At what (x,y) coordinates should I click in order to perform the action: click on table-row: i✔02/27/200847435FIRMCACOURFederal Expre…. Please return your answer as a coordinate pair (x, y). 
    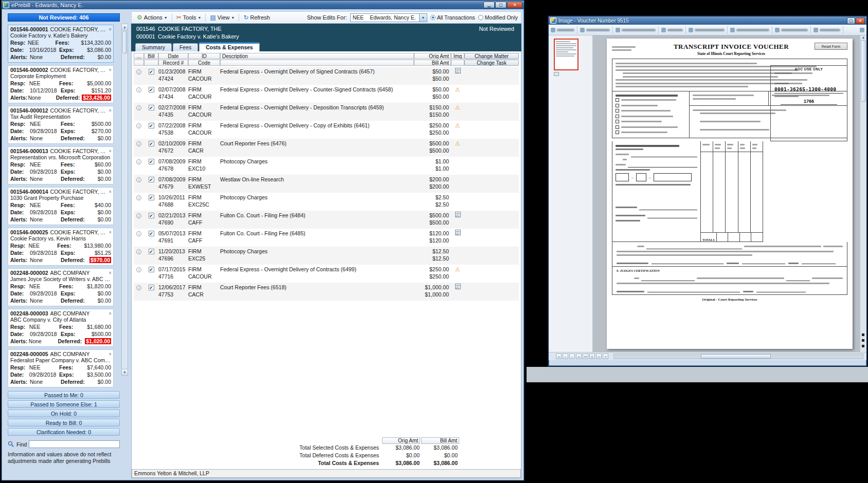
    Looking at the image, I should click on (326, 112).